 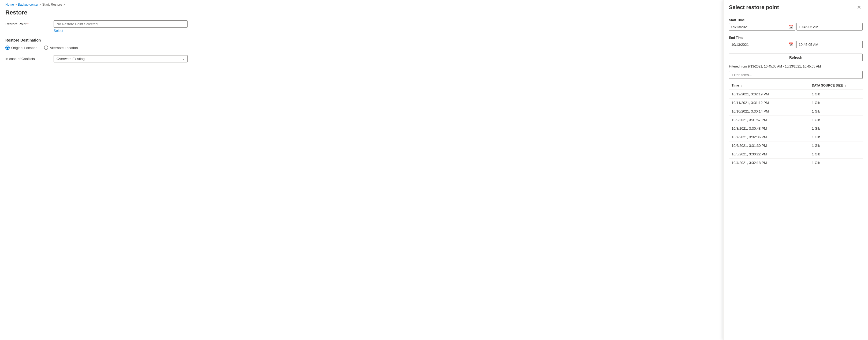 I want to click on cell-time: 10/6/2021, 3:31:30 PM, so click(x=769, y=146).